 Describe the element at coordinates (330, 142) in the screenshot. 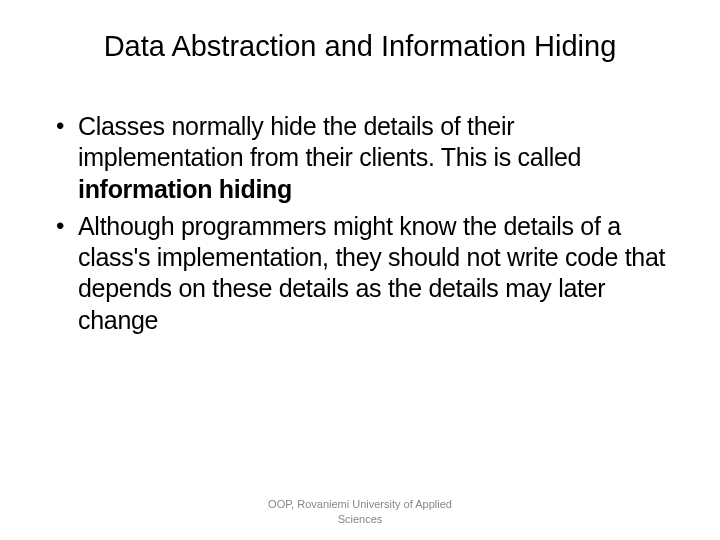

I see `bullet-text-prefix: Classes normally hide the details of the…` at that location.